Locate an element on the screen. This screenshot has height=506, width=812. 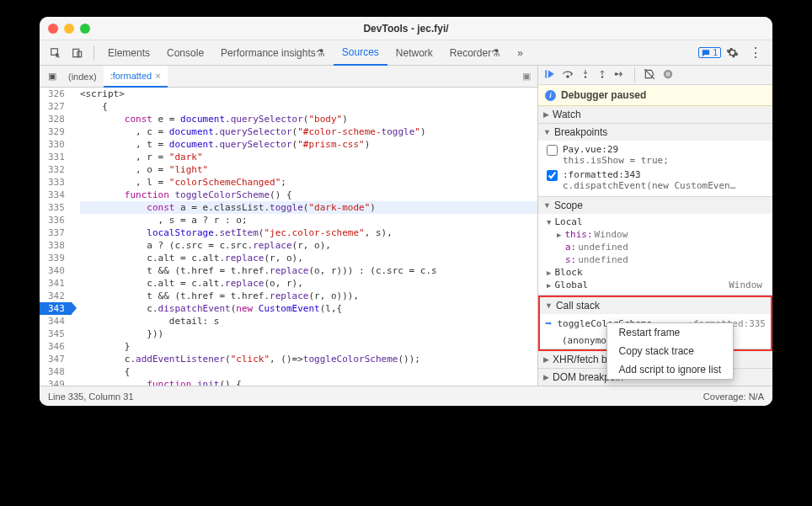
device-toggle-icon is located at coordinates (77, 53).